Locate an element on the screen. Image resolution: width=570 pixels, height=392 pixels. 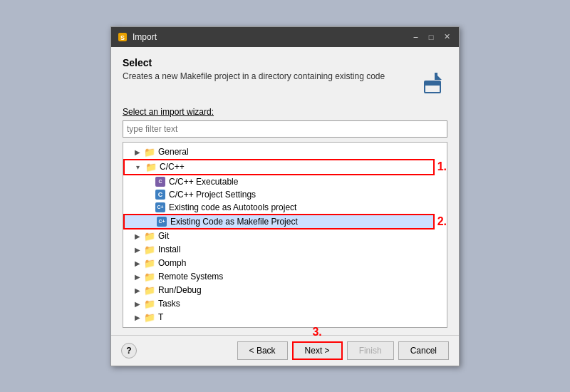
app-icon: S is located at coordinates (123, 37).